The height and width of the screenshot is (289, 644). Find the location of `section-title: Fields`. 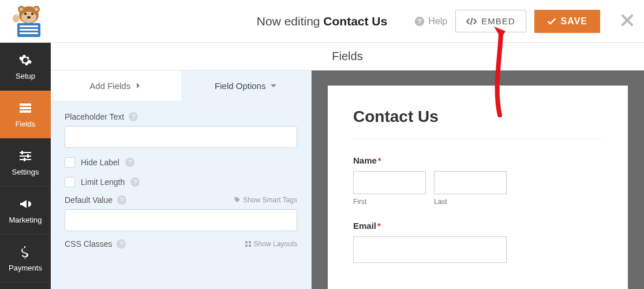

section-title: Fields is located at coordinates (347, 57).